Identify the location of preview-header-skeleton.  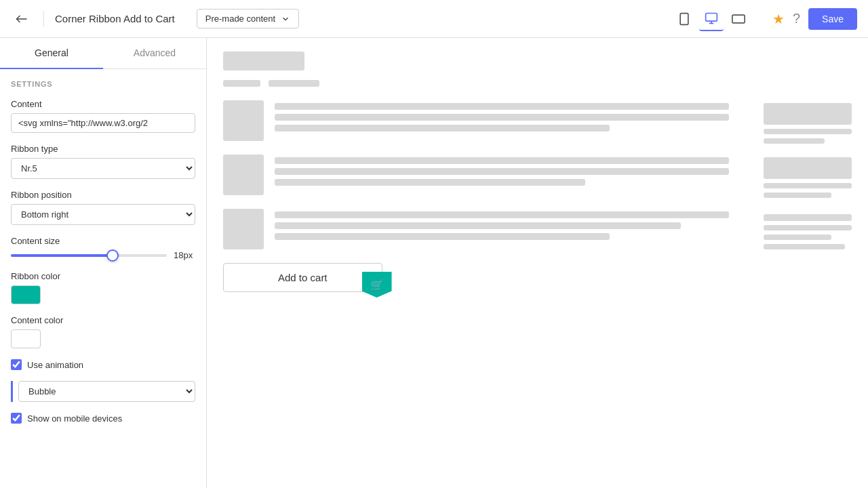
(537, 69).